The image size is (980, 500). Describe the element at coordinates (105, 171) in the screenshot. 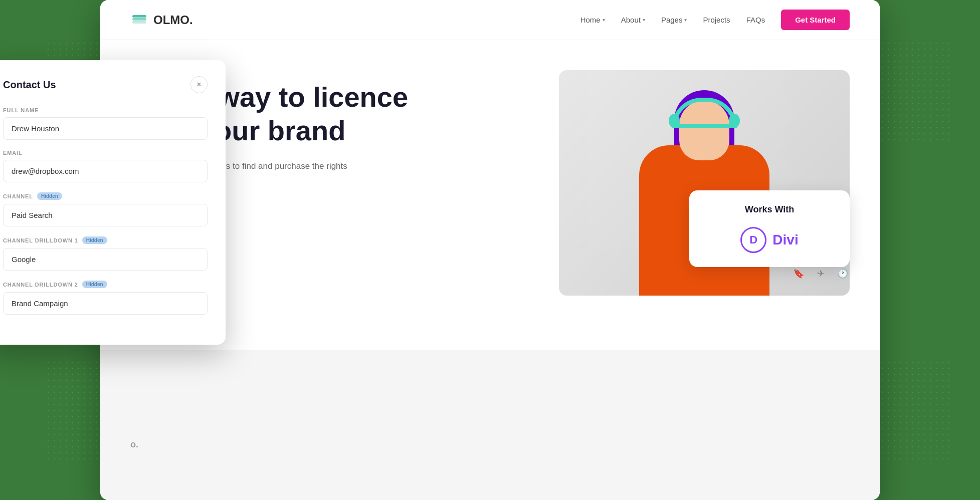

I see `input-email` at that location.